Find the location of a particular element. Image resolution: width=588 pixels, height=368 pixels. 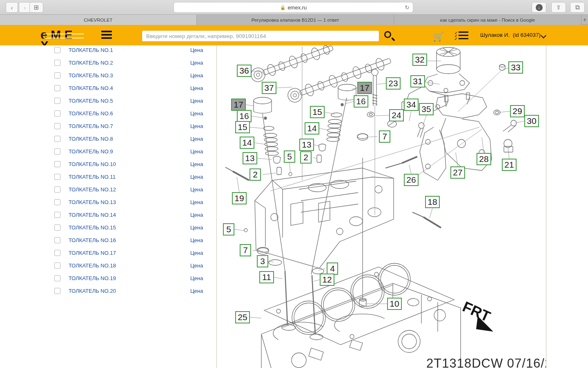

sidebar-toggle-button: ⊞ is located at coordinates (36, 7).